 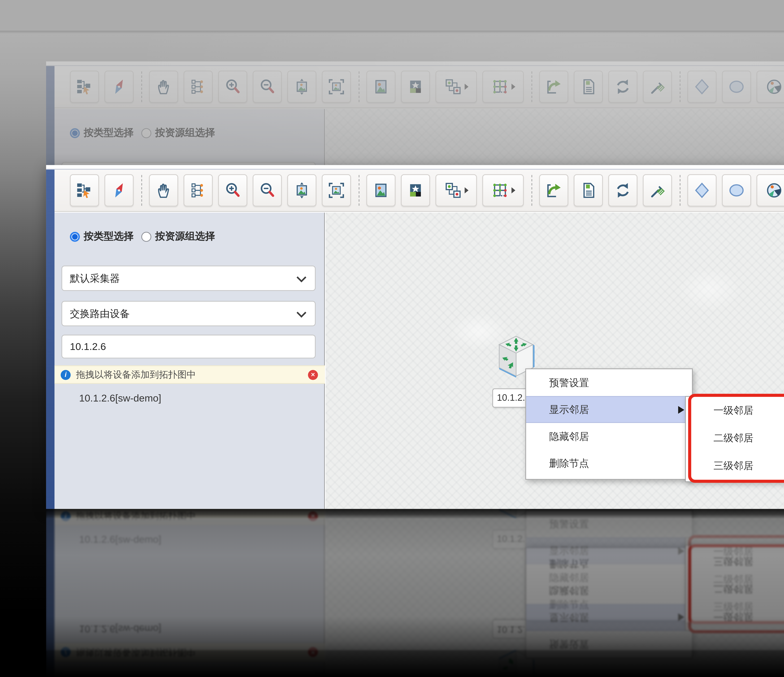 What do you see at coordinates (302, 191) in the screenshot?
I see `fit-vertical-button` at bounding box center [302, 191].